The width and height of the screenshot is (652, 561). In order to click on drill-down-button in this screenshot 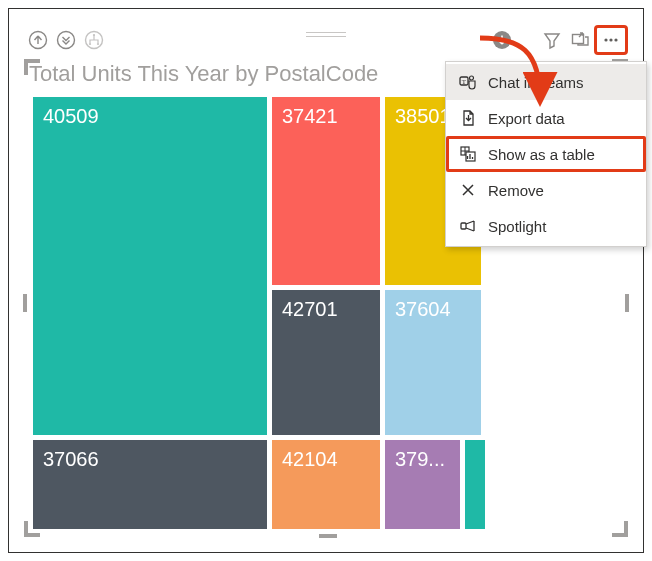, I will do `click(66, 40)`.